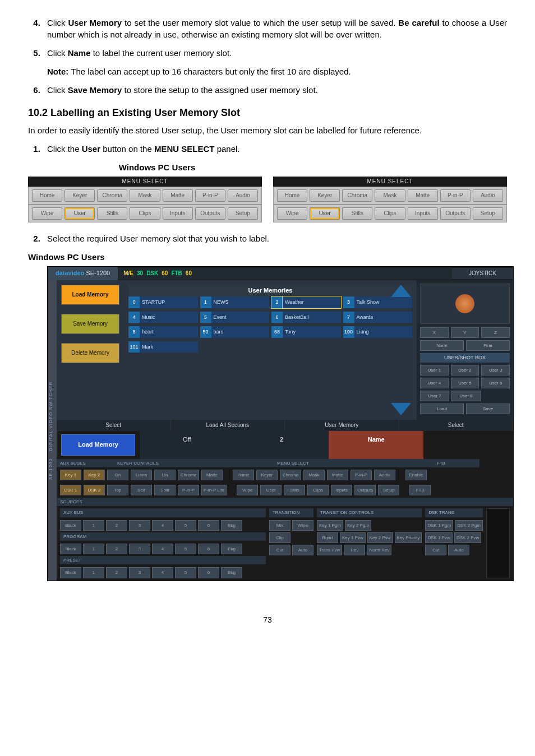 This screenshot has height=756, width=535. What do you see at coordinates (389, 490) in the screenshot?
I see `menu-button: Setup` at bounding box center [389, 490].